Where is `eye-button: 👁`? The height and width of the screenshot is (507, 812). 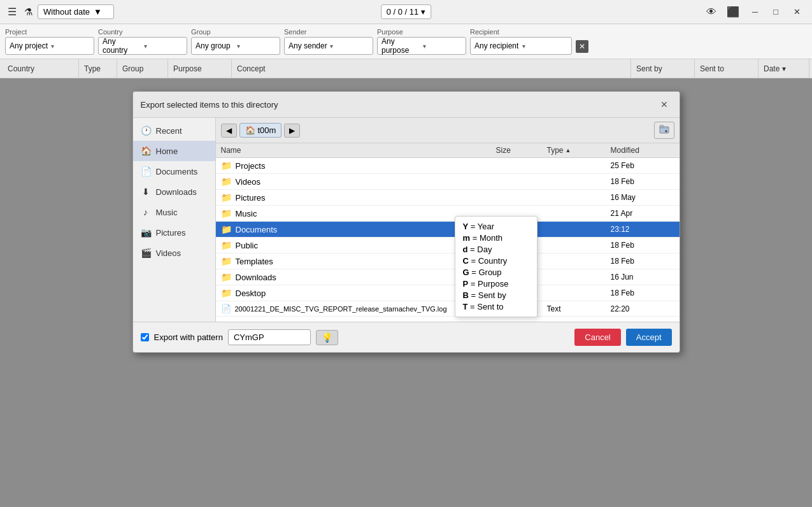
eye-button: 👁 is located at coordinates (711, 12).